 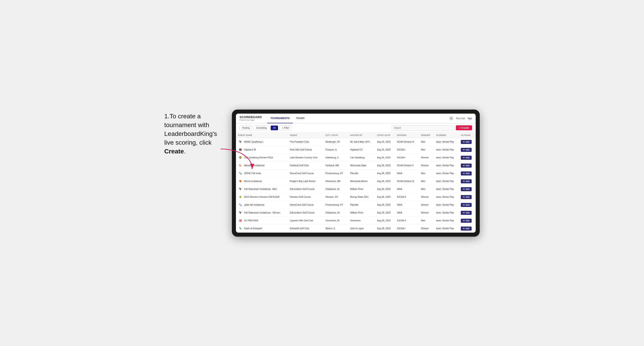 What do you see at coordinates (336, 221) in the screenshot?
I see `cell-city-state: Vincennes, IN` at bounding box center [336, 221].